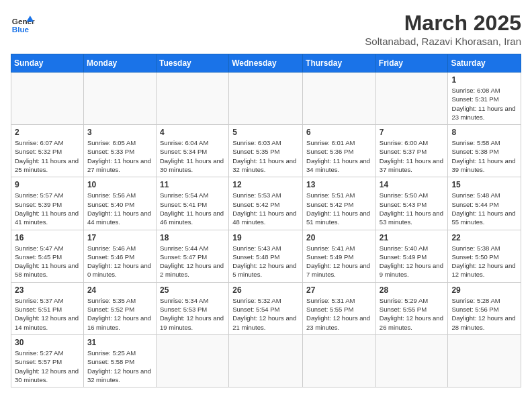 This screenshot has height=411, width=532. I want to click on calendar-cell: 25Sunrise: 5:34 AMSunset: 5:53 PMDayligh…, so click(192, 308).